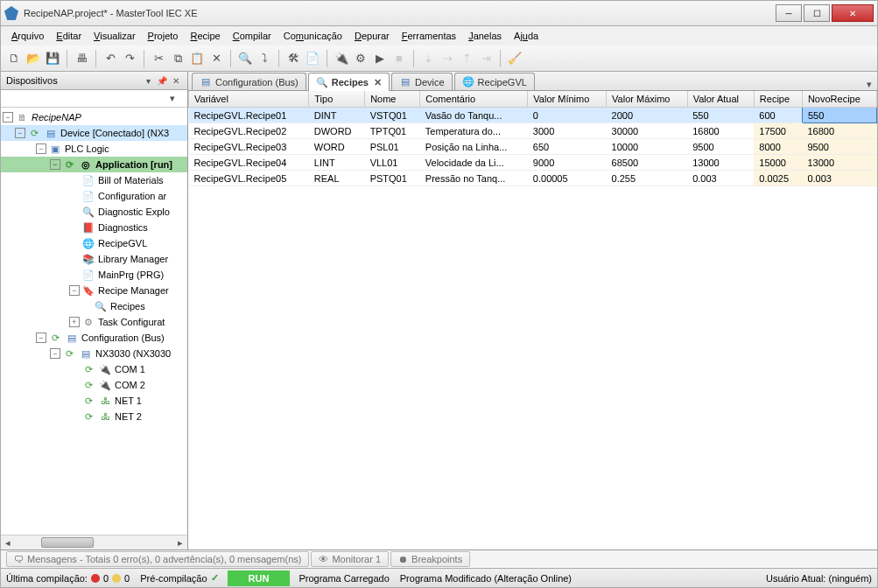 Image resolution: width=878 pixels, height=588 pixels. I want to click on tabs-dropdown-icon: ▾, so click(869, 84).